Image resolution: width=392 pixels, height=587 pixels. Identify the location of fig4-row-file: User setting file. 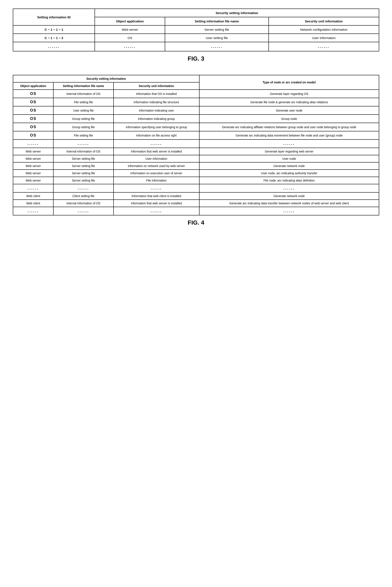
(83, 110).